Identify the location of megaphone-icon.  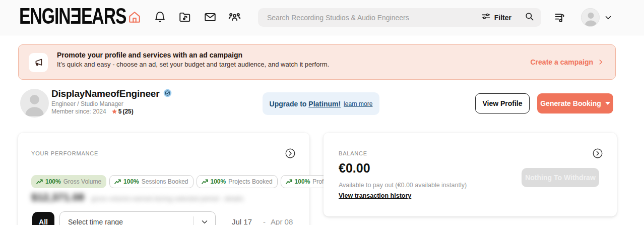
(38, 63).